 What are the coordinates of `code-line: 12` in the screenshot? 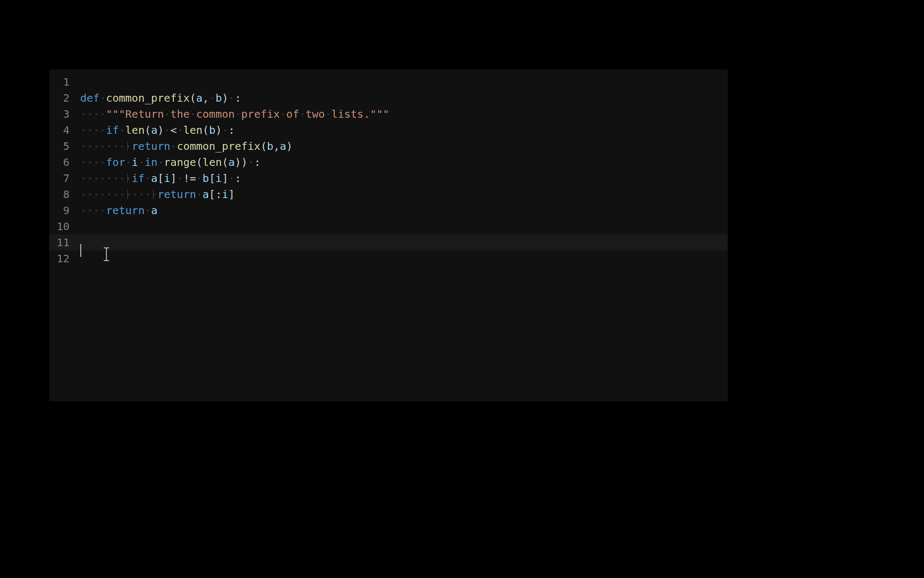 It's located at (388, 258).